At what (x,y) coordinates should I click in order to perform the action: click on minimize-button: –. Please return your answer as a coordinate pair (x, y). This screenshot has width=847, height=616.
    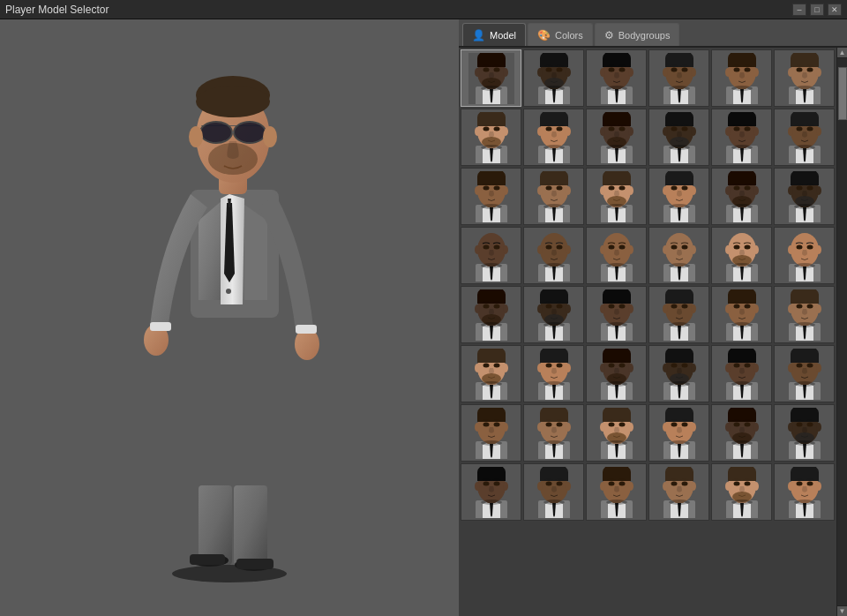
    Looking at the image, I should click on (799, 10).